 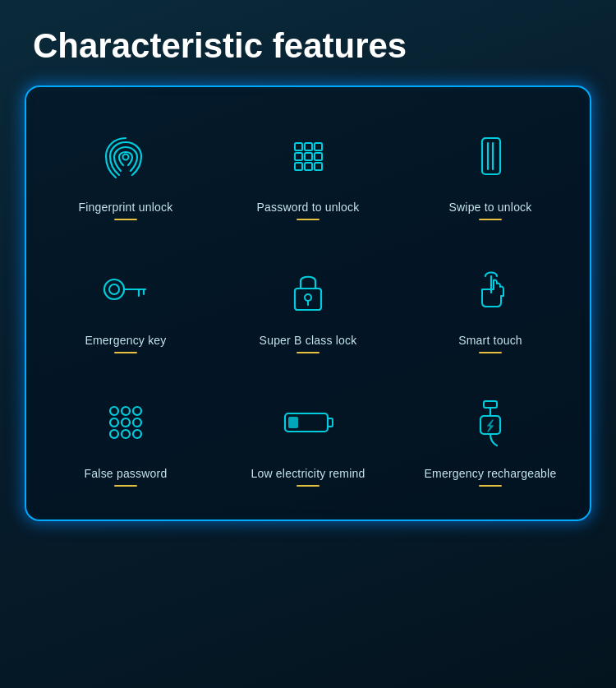 I want to click on password-underline, so click(x=308, y=219).